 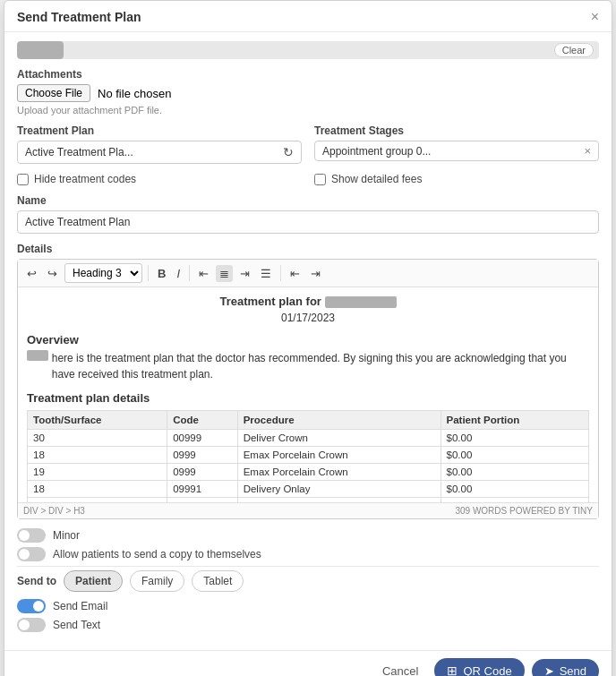 I want to click on allow-patients-toggle, so click(x=31, y=554).